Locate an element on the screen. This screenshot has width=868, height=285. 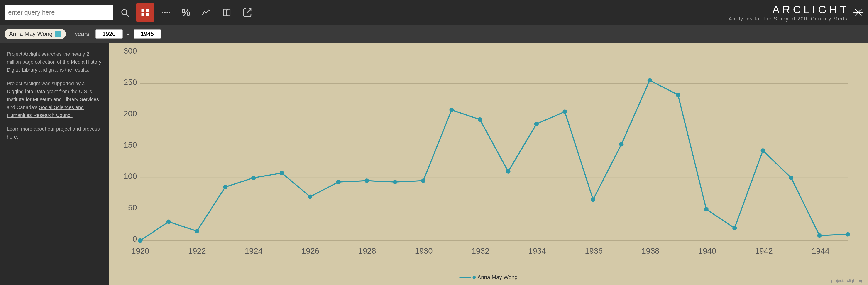
svg-text: 0 is located at coordinates (135, 239).